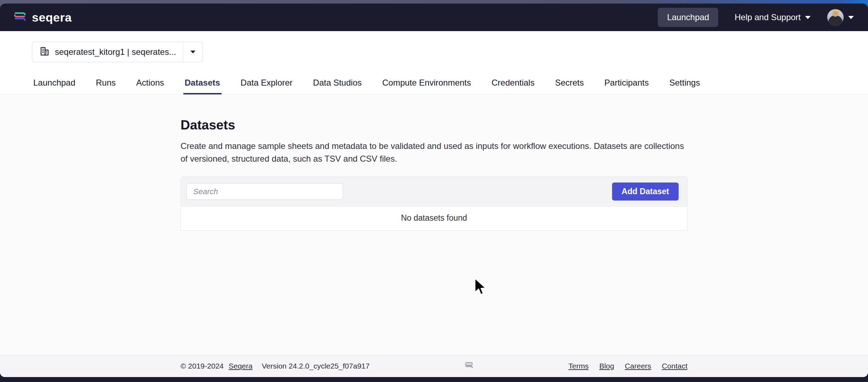 This screenshot has height=382, width=868. What do you see at coordinates (638, 366) in the screenshot?
I see `footer-link-careers: Careers` at bounding box center [638, 366].